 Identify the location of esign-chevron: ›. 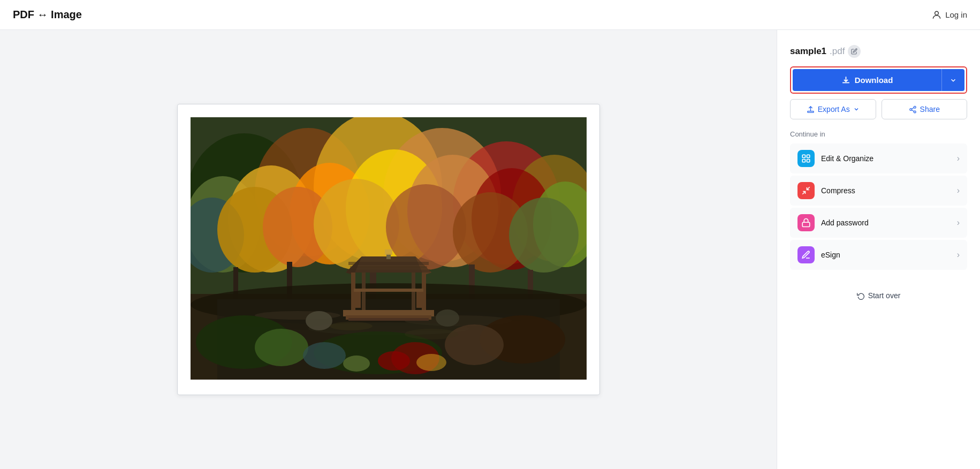
(958, 255).